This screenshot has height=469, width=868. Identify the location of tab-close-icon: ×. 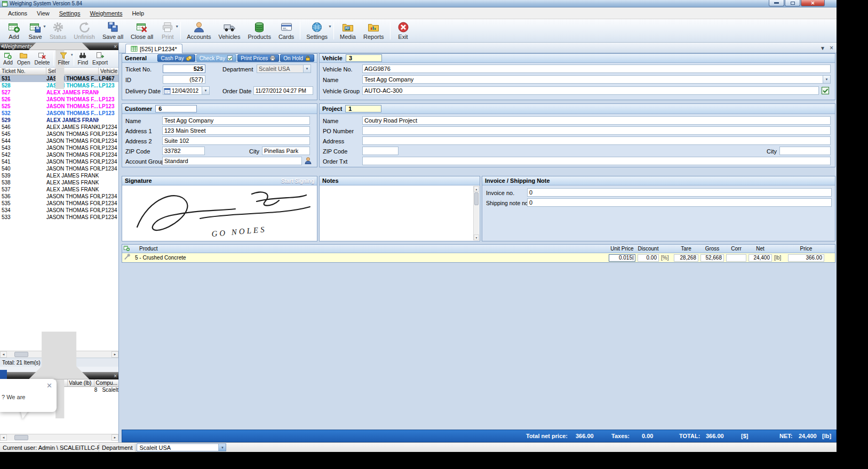
(831, 48).